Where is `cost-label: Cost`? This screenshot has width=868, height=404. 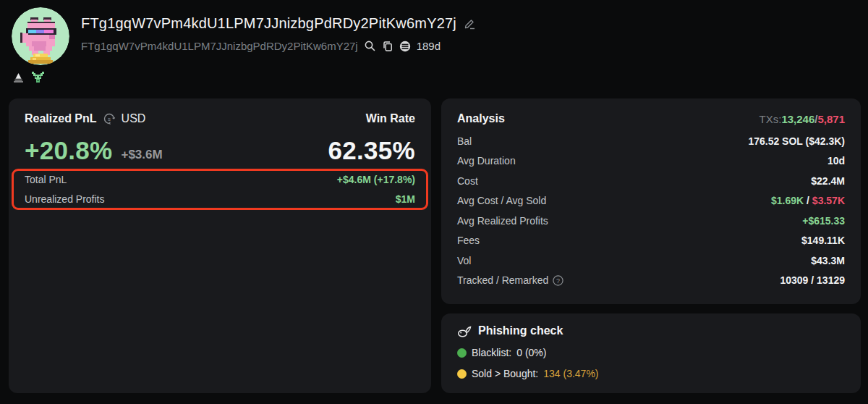
cost-label: Cost is located at coordinates (467, 181).